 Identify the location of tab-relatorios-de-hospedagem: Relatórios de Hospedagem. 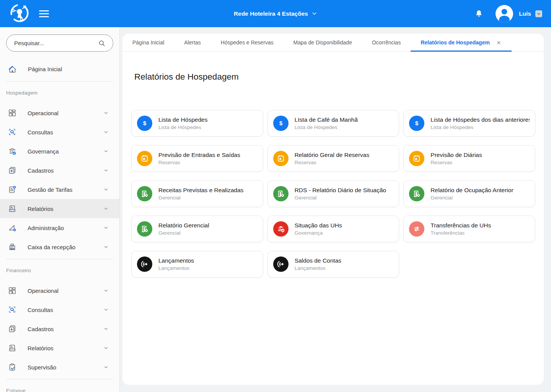
(461, 42).